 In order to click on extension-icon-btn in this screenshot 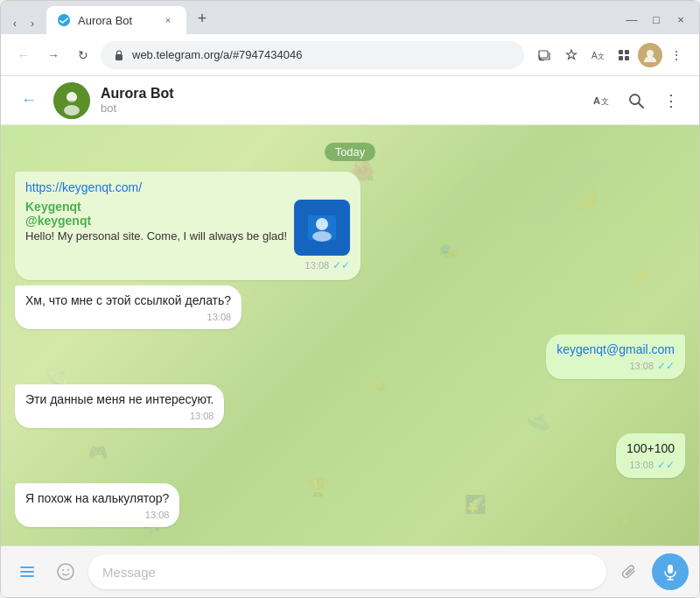, I will do `click(624, 55)`.